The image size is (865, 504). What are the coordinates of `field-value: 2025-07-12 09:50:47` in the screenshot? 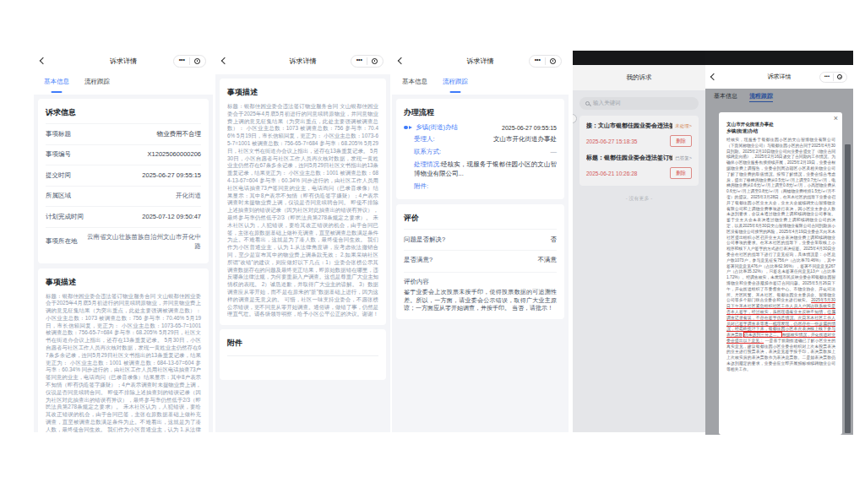 It's located at (171, 218).